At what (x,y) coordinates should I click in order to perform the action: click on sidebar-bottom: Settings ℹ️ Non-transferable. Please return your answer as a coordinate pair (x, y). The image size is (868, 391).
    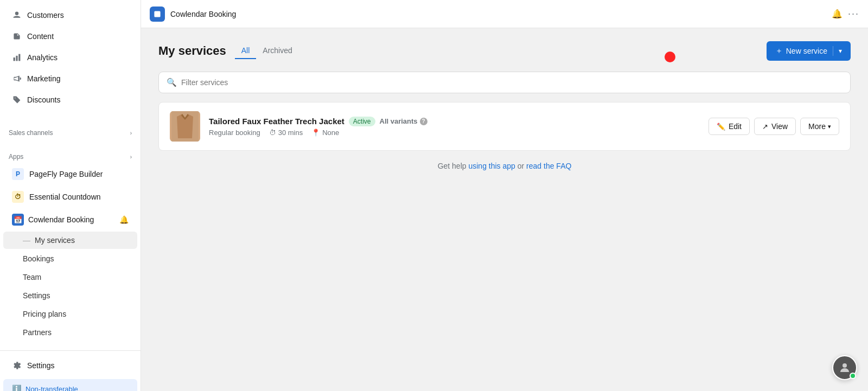
    Looking at the image, I should click on (71, 367).